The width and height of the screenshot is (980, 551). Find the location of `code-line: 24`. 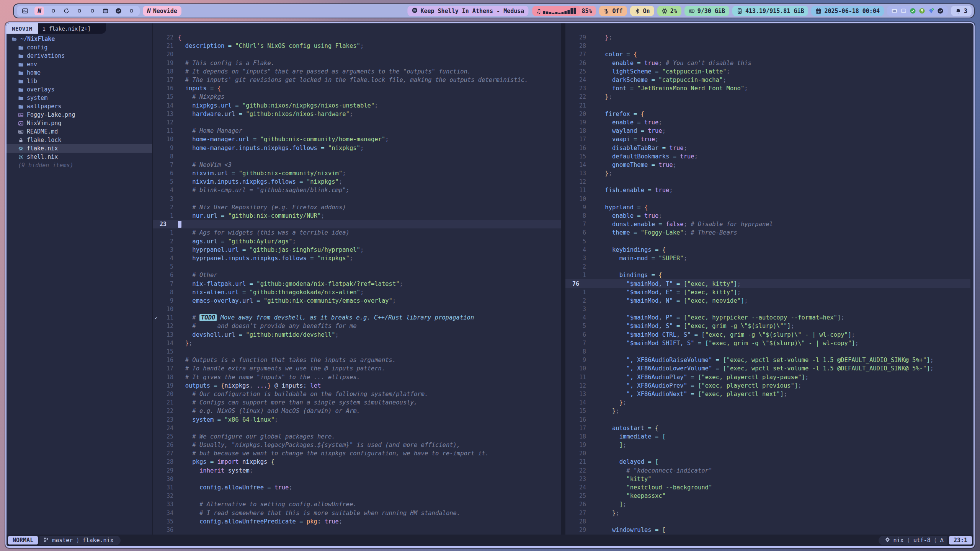

code-line: 24 is located at coordinates (357, 428).